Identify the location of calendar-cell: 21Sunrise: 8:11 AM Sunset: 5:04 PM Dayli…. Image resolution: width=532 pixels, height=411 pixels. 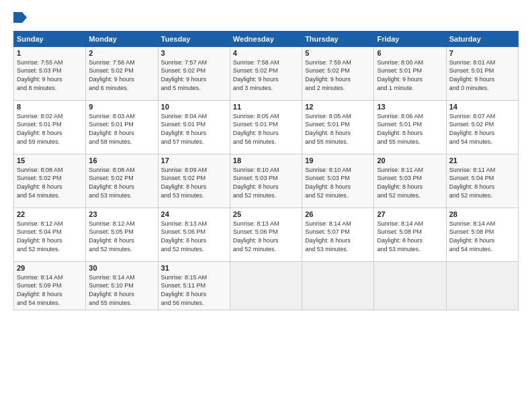
(482, 181).